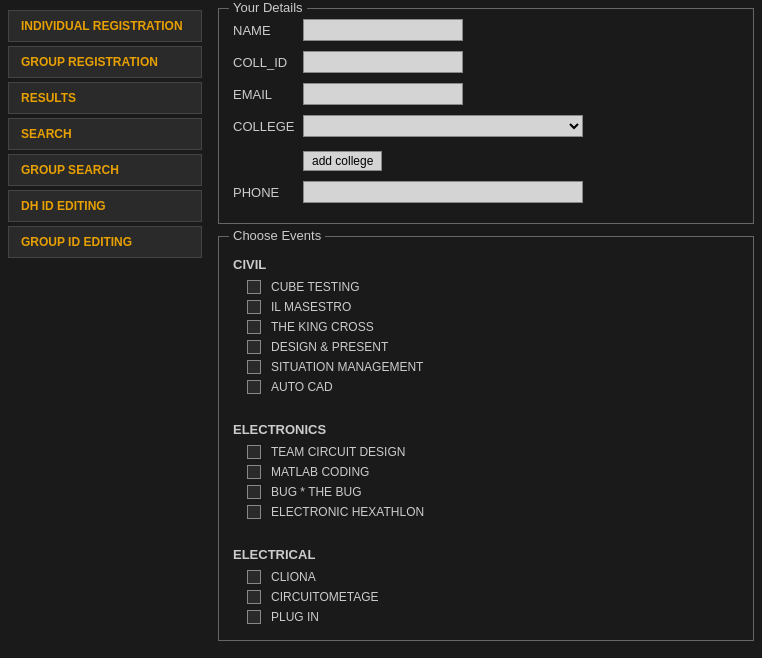 The width and height of the screenshot is (762, 658). What do you see at coordinates (254, 347) in the screenshot?
I see `event-checkbox-design-present` at bounding box center [254, 347].